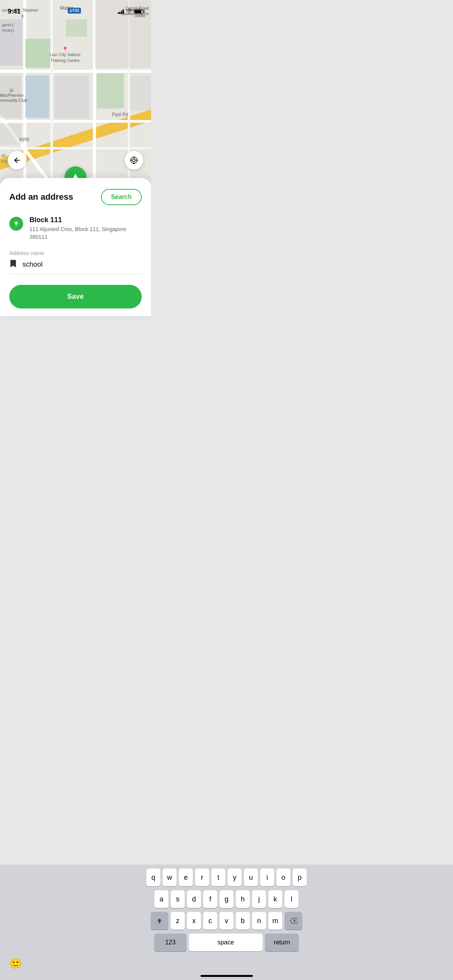  What do you see at coordinates (76, 9) in the screenshot?
I see `status-bar: 9:41` at bounding box center [76, 9].